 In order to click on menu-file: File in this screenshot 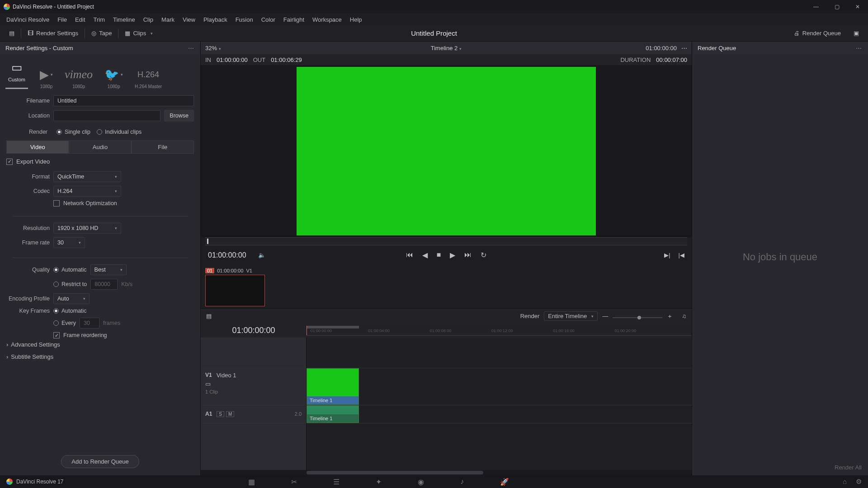, I will do `click(62, 20)`.